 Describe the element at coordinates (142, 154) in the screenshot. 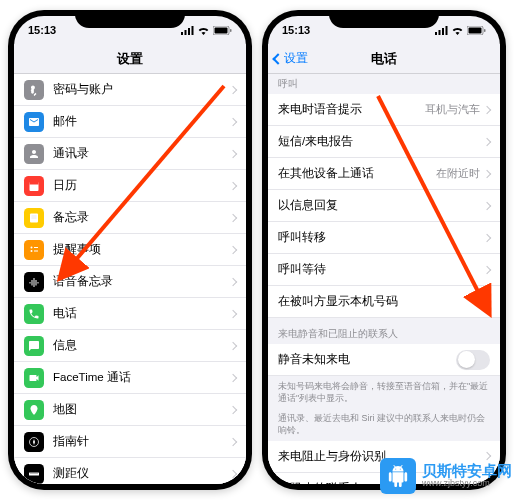

I see `row-label: 通讯录` at that location.